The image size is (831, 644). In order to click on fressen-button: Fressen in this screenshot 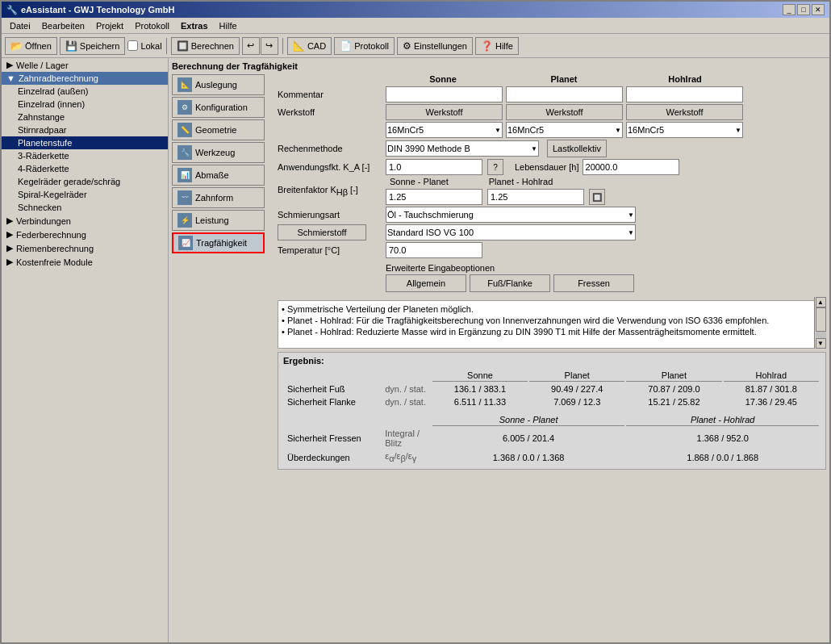, I will do `click(594, 283)`.